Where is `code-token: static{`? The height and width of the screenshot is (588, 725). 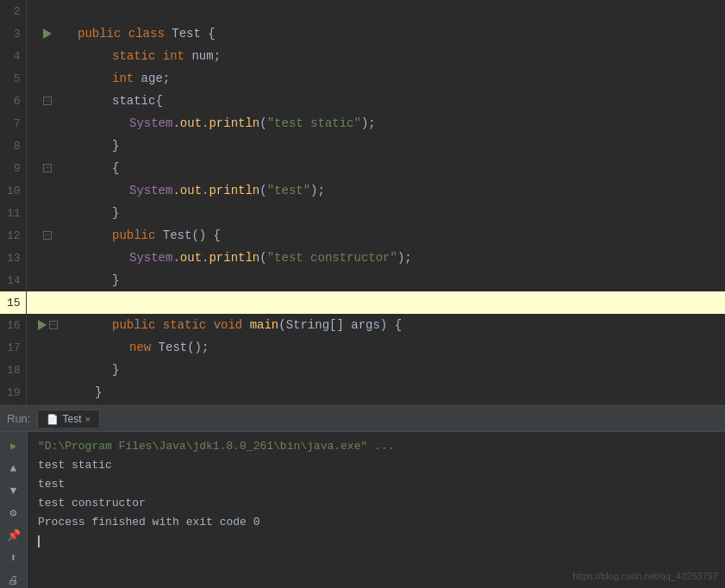
code-token: static{ is located at coordinates (138, 101).